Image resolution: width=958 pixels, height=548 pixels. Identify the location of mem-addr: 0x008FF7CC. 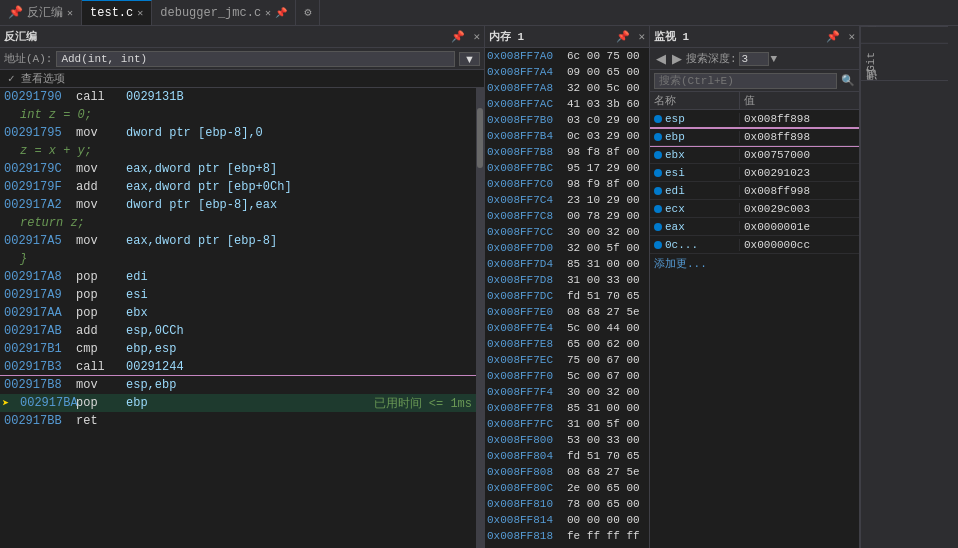
(527, 232).